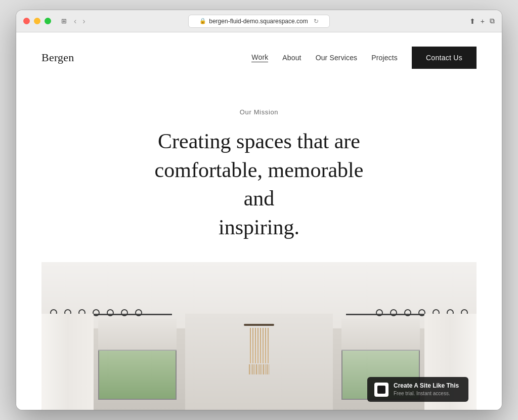  I want to click on address-bar: 🔒 bergen-fluid-demo.squarespace.com ↻, so click(259, 21).